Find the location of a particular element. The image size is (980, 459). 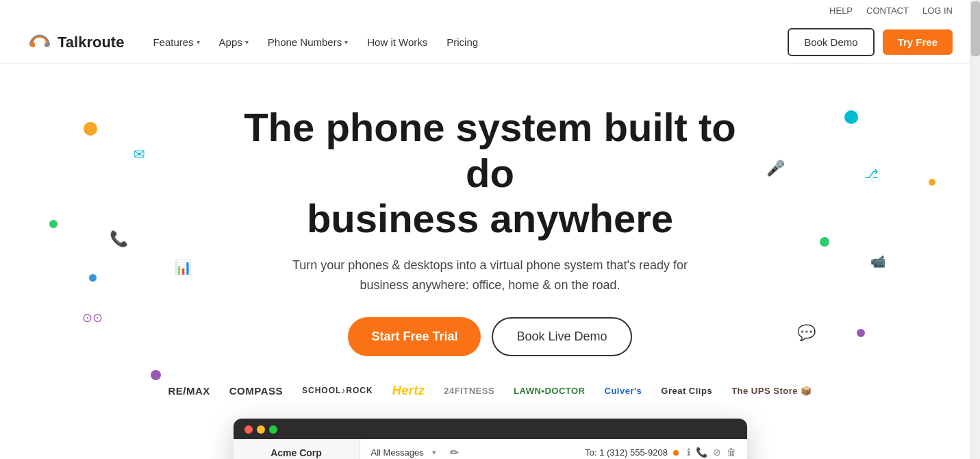

compose-icon: ✏ is located at coordinates (455, 452).